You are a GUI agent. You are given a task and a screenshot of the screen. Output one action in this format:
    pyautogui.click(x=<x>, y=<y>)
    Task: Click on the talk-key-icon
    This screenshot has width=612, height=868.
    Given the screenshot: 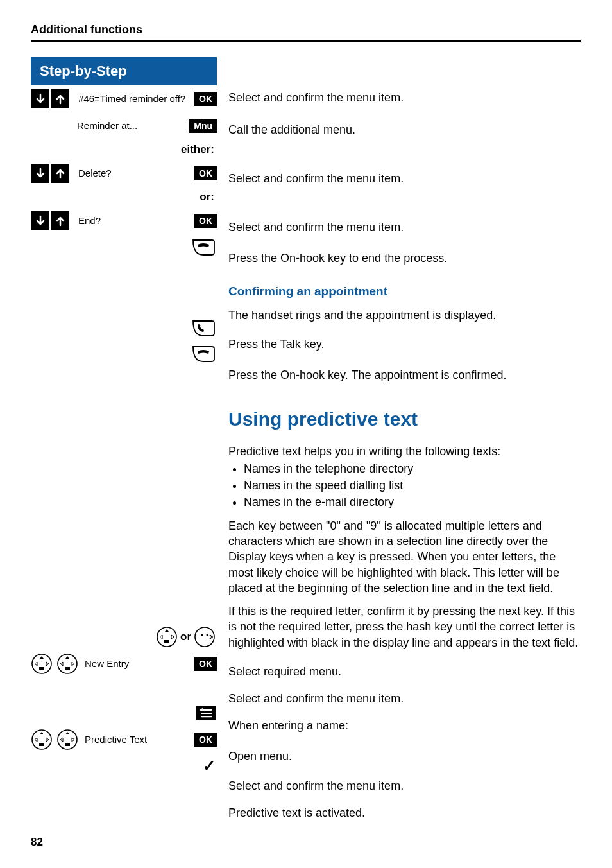 What is the action you would take?
    pyautogui.click(x=203, y=328)
    